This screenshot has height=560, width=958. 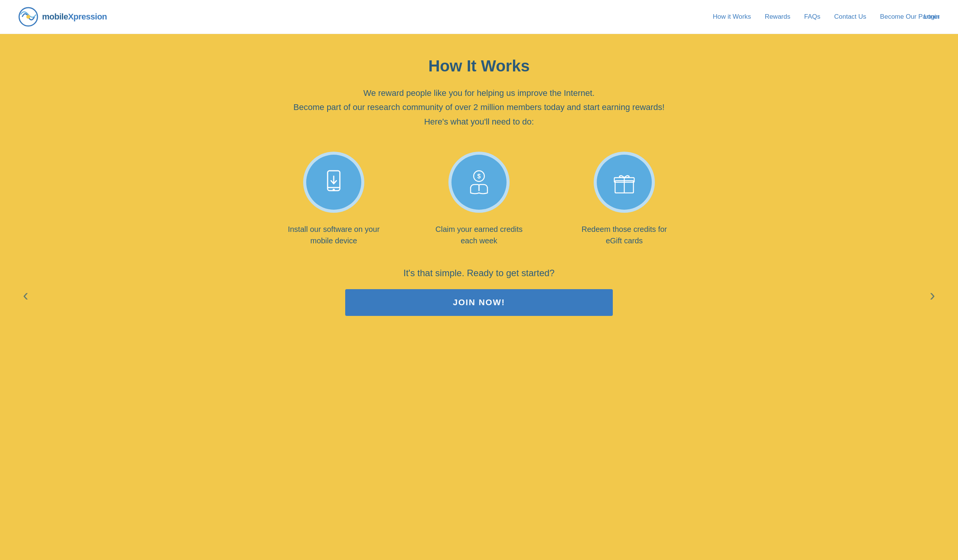 I want to click on join-now-button: JOIN NOW!, so click(x=479, y=303).